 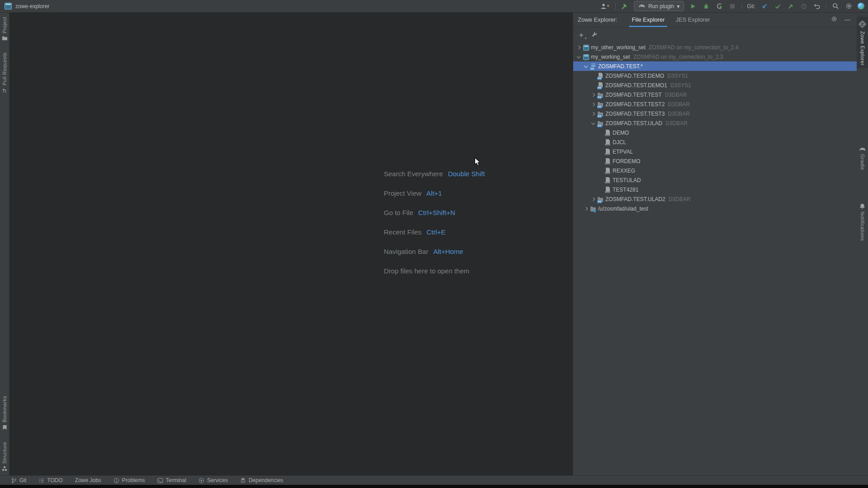 I want to click on statusbar-item-git: Git, so click(x=19, y=480).